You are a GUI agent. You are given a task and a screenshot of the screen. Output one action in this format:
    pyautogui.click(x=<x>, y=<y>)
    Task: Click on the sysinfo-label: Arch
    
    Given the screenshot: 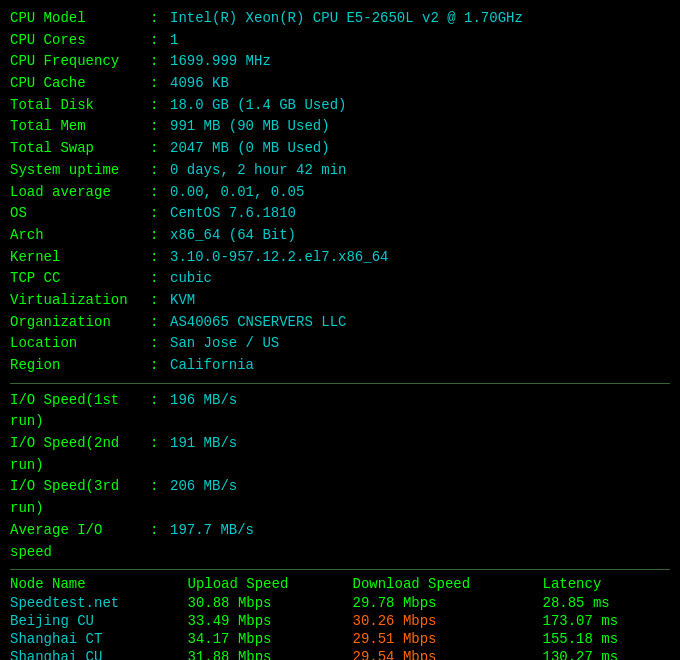 What is the action you would take?
    pyautogui.click(x=80, y=236)
    